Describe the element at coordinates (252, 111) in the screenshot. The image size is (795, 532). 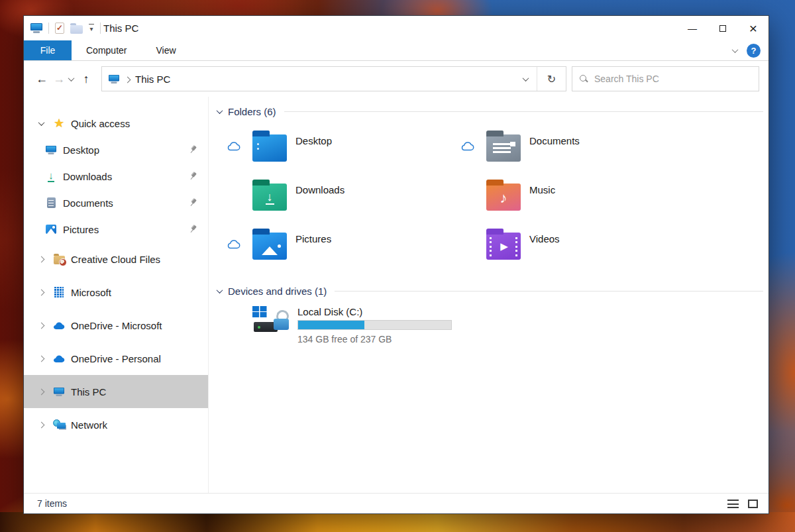
I see `section-title: Folders (6)` at that location.